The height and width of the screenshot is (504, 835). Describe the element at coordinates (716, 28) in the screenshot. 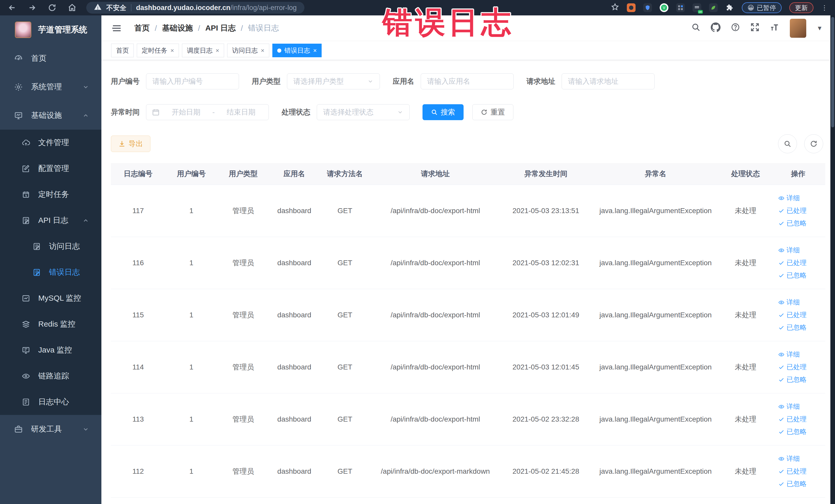

I see `github-icon` at that location.